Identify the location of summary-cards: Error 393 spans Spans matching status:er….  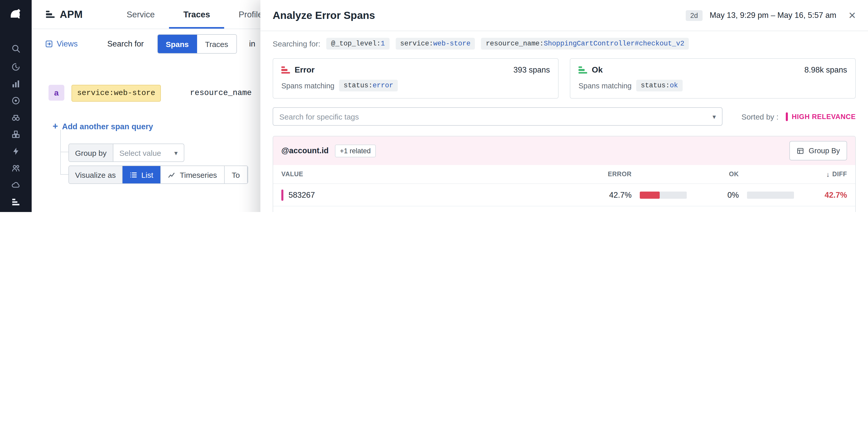
(564, 77).